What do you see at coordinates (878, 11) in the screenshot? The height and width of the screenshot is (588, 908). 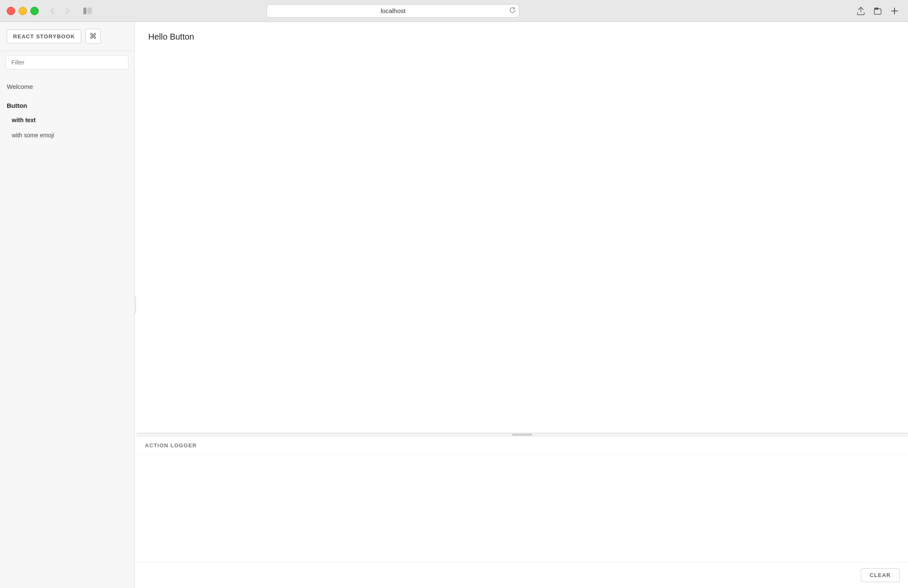 I see `browser-actions` at bounding box center [878, 11].